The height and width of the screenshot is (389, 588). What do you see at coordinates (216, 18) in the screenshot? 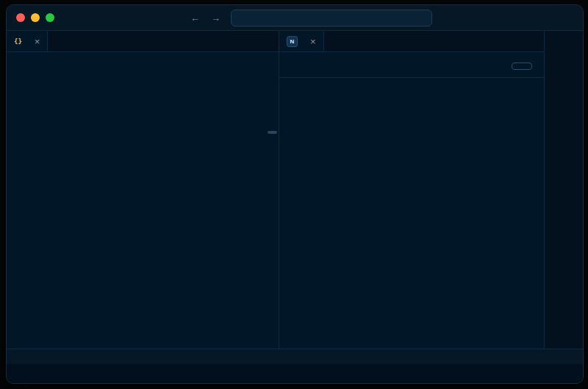
I see `navigate-forward-button: →` at bounding box center [216, 18].